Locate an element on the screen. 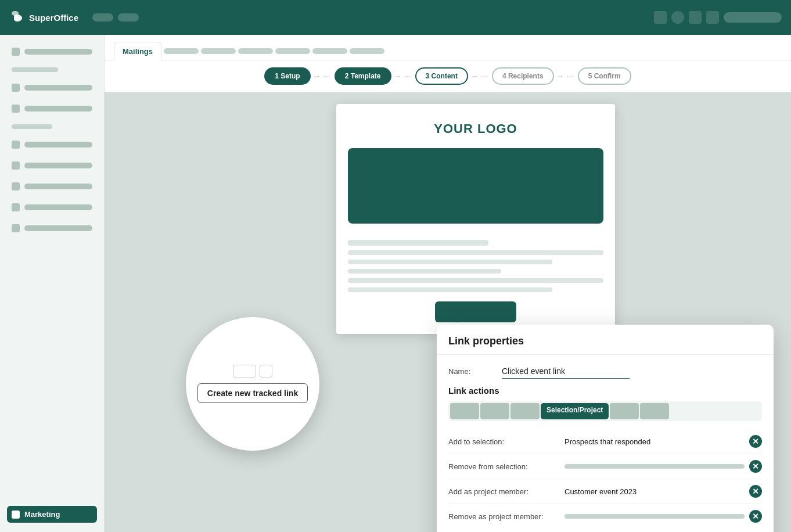  remove-selection-remove-btn: ✕ is located at coordinates (756, 466).